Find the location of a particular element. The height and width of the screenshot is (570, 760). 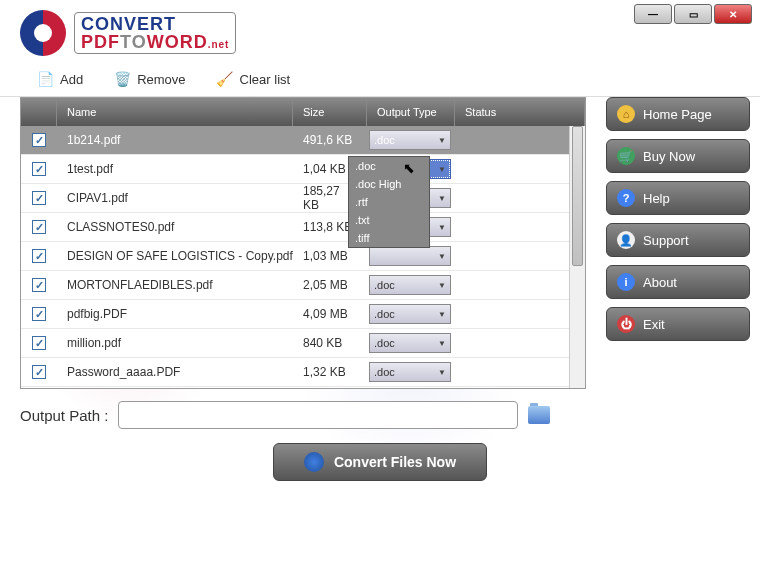

buy-now-button: 🛒Buy Now is located at coordinates (678, 156).